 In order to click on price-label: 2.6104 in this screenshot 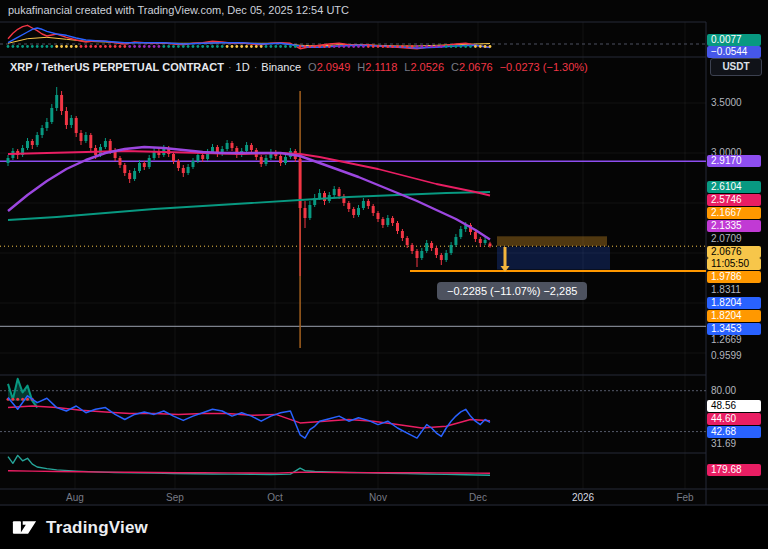, I will do `click(734, 187)`.